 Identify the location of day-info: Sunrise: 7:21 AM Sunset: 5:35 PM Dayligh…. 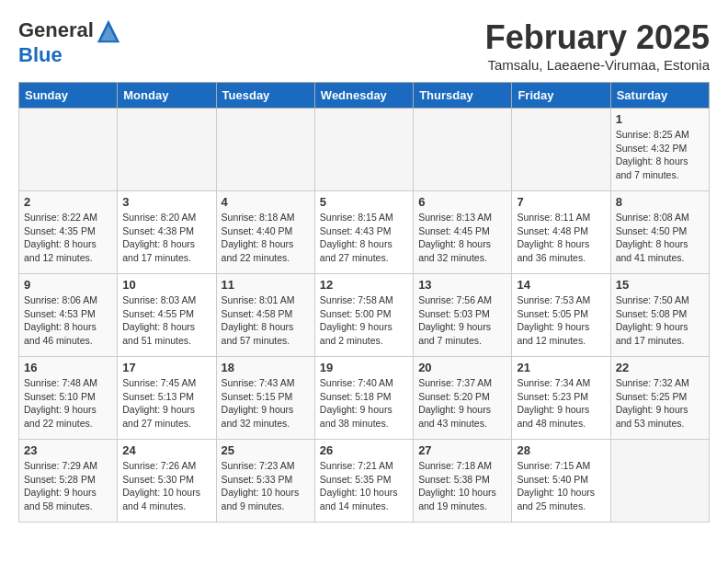
(364, 486).